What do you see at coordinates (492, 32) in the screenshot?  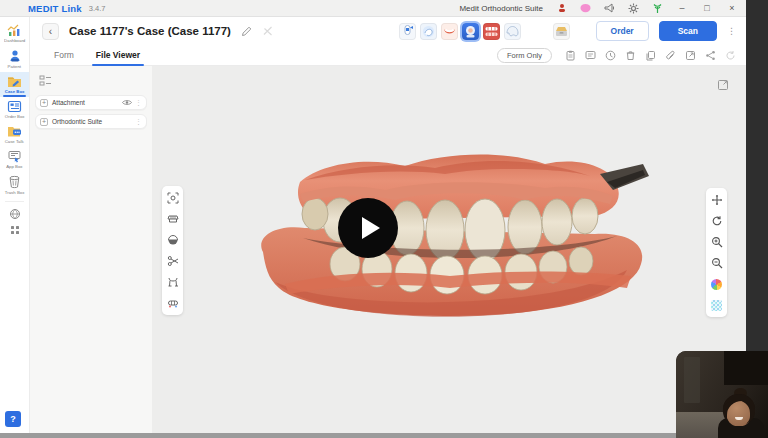 I see `app-icon-occlusion` at bounding box center [492, 32].